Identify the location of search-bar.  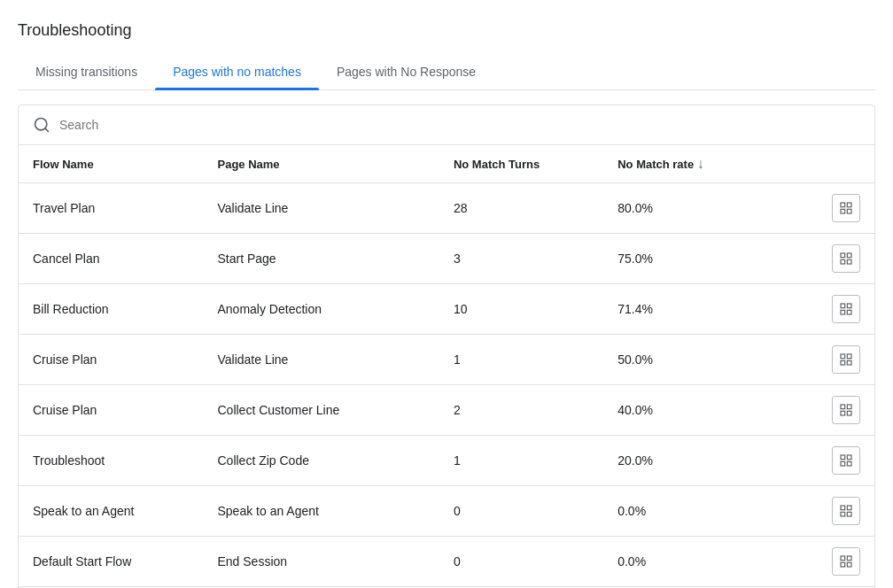
(446, 126).